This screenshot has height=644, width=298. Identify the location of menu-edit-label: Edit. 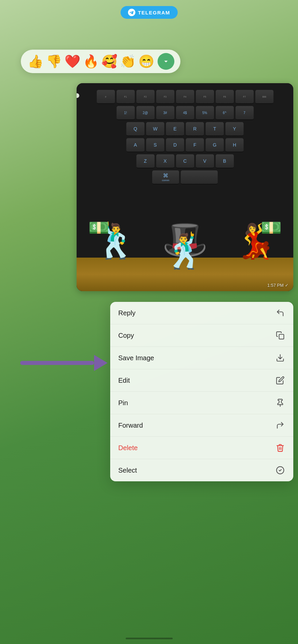
(124, 380).